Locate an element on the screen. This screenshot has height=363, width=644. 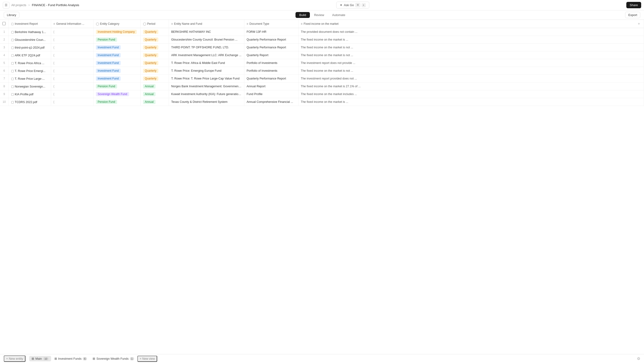
row-doctype-6: Portfolio of Investments is located at coordinates (271, 71).